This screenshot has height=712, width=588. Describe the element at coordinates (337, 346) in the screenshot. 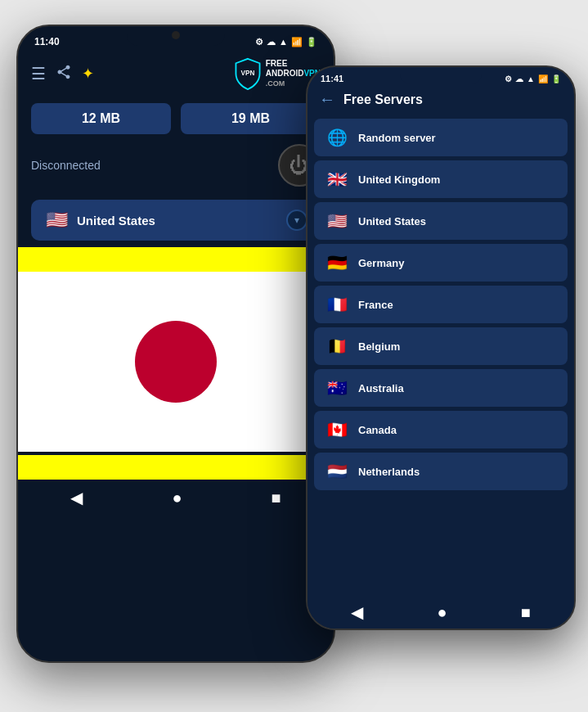

I see `server-flag: 🇧🇪` at that location.